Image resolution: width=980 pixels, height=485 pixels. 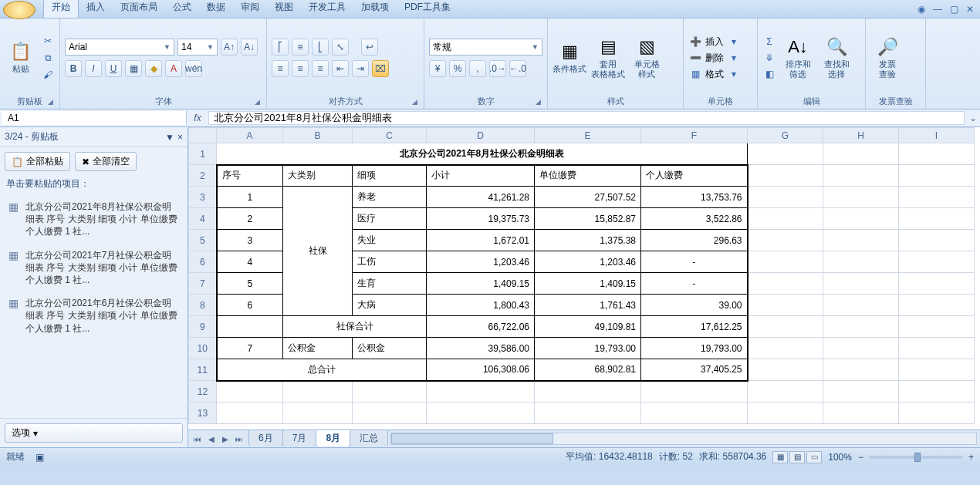 What do you see at coordinates (482, 154) in the screenshot?
I see `cell-title: 北京分公司2021年8月社保公积金明细表` at bounding box center [482, 154].